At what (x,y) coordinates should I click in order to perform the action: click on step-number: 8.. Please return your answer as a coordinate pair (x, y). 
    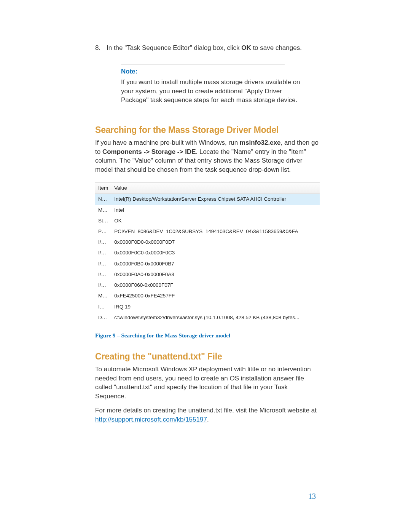
    Looking at the image, I should click on (101, 48).